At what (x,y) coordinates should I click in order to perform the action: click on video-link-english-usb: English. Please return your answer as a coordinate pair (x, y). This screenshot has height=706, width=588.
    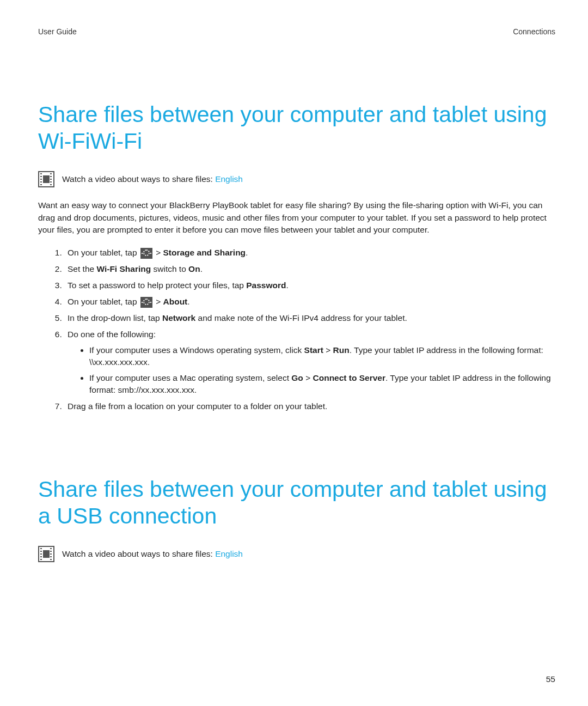
    Looking at the image, I should click on (229, 553).